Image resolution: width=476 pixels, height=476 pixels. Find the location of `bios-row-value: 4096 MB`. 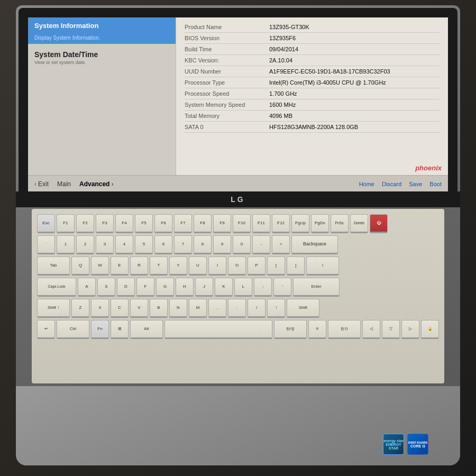

bios-row-value: 4096 MB is located at coordinates (354, 116).